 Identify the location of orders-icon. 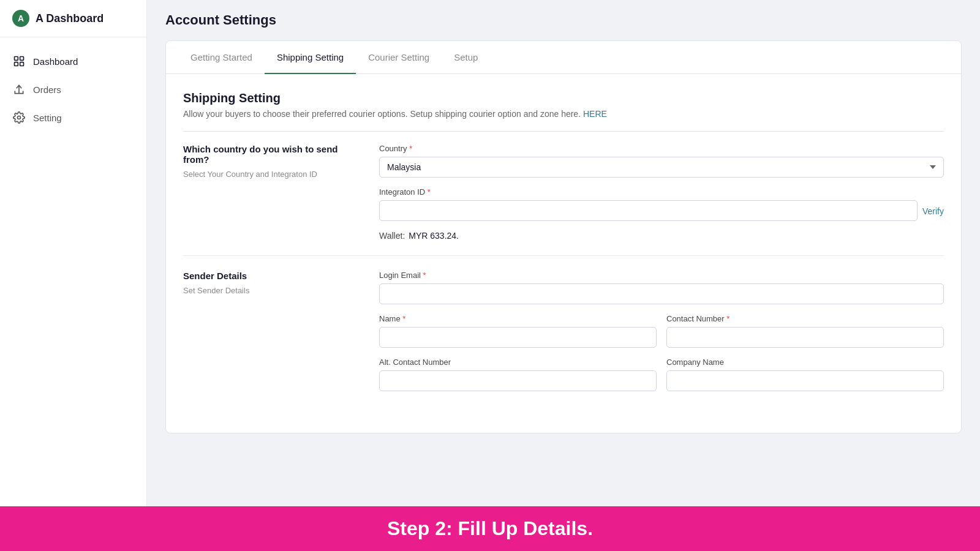
(19, 89).